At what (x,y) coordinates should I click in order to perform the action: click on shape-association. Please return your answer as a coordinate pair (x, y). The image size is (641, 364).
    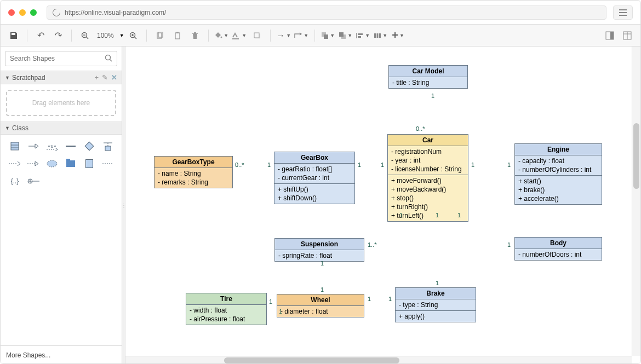
    Looking at the image, I should click on (71, 146).